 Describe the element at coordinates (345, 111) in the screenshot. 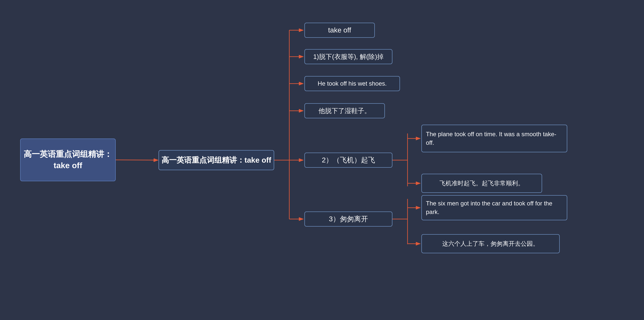

I see `branch4-node: 他脱下了湿鞋子。` at that location.